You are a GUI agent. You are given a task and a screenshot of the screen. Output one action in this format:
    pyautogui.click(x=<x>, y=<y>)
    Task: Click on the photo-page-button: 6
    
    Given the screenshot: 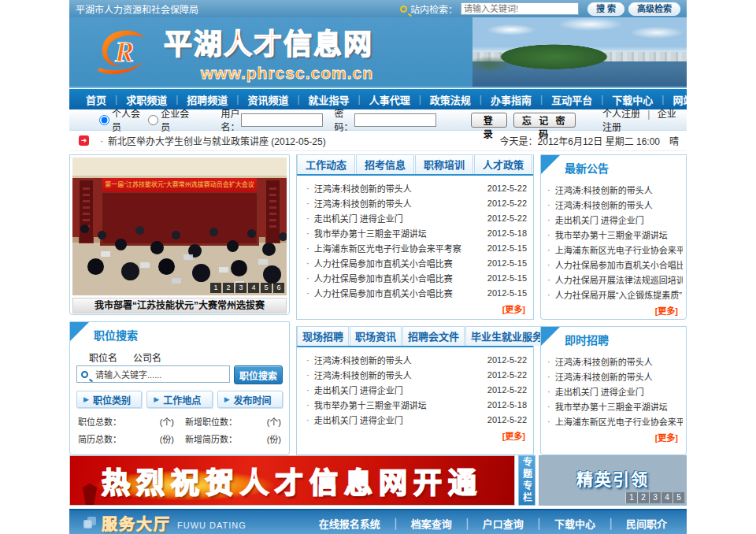 What is the action you would take?
    pyautogui.click(x=279, y=288)
    